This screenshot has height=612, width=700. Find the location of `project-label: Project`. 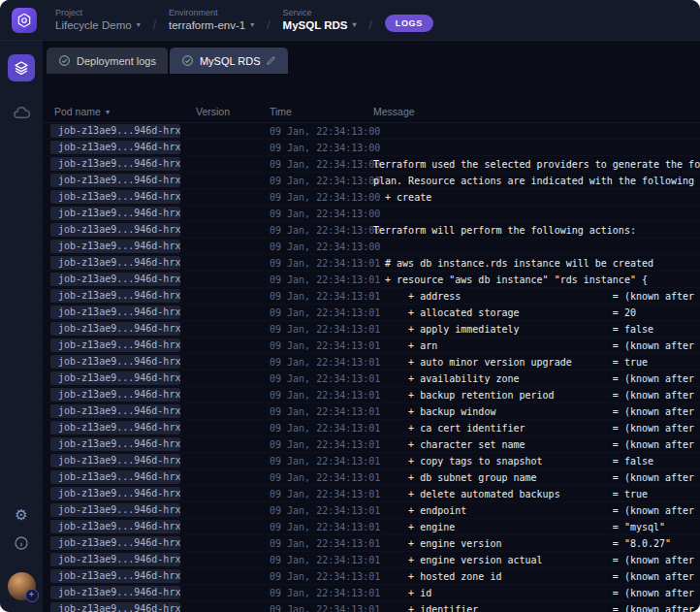

project-label: Project is located at coordinates (98, 14).